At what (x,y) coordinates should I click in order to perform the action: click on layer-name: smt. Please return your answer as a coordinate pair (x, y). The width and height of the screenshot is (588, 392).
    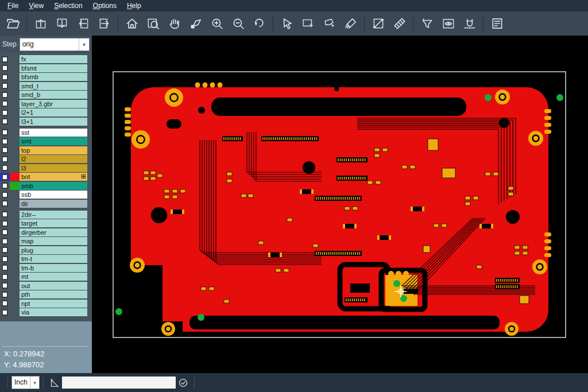
    Looking at the image, I should click on (53, 141).